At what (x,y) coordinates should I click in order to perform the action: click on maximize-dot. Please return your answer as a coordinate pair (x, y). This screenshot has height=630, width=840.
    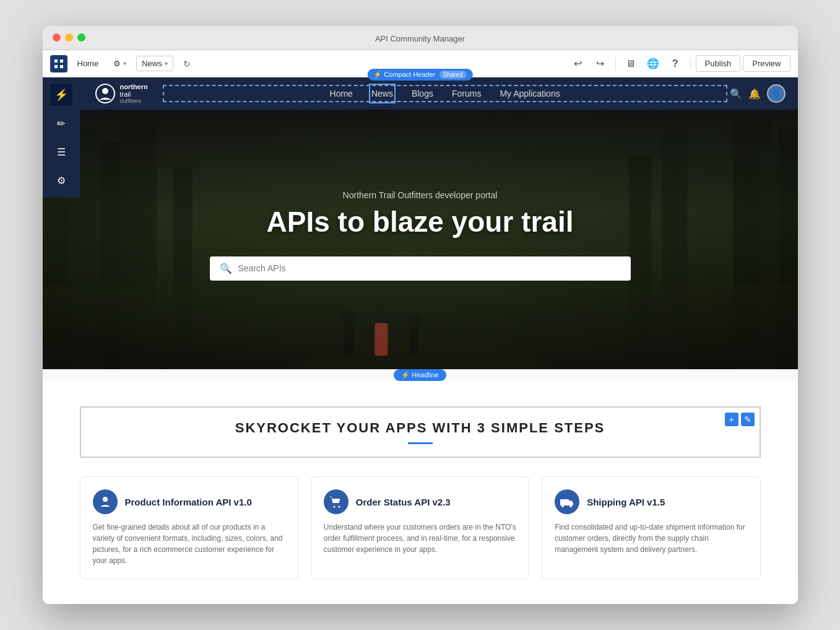
    Looking at the image, I should click on (82, 37).